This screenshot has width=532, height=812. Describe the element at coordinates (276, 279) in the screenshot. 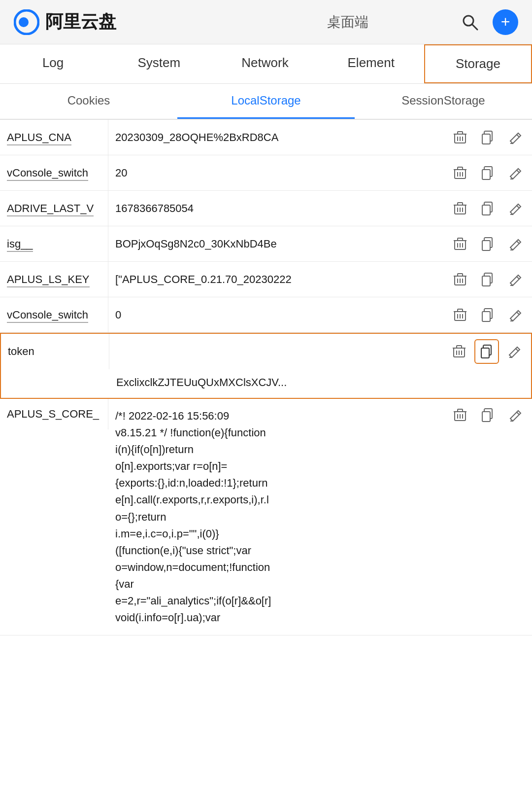

I see `row-value: ["APLUS_CORE_0.21.70_20230222` at that location.